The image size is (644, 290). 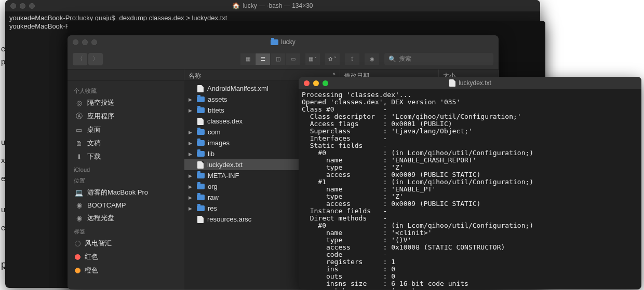 I want to click on share-button: ⇧, so click(x=352, y=59).